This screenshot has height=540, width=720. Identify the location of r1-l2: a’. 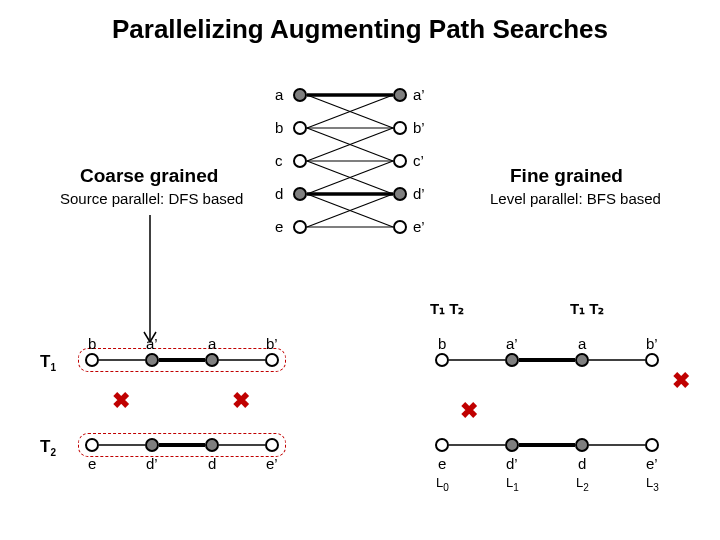
(512, 344).